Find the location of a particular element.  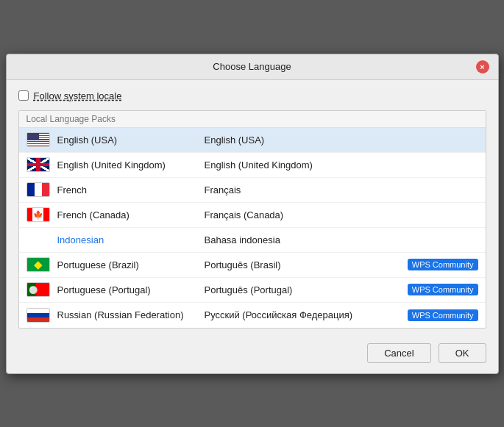

language-native-name: English (United Kingdom) is located at coordinates (341, 165).